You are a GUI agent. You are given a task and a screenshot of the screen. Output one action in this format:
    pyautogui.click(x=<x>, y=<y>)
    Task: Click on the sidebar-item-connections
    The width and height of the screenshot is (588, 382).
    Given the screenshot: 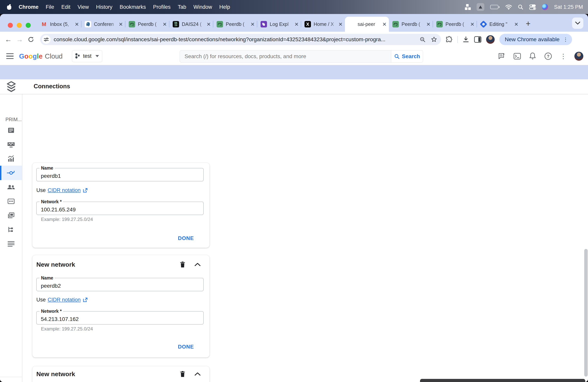 What is the action you would take?
    pyautogui.click(x=11, y=173)
    